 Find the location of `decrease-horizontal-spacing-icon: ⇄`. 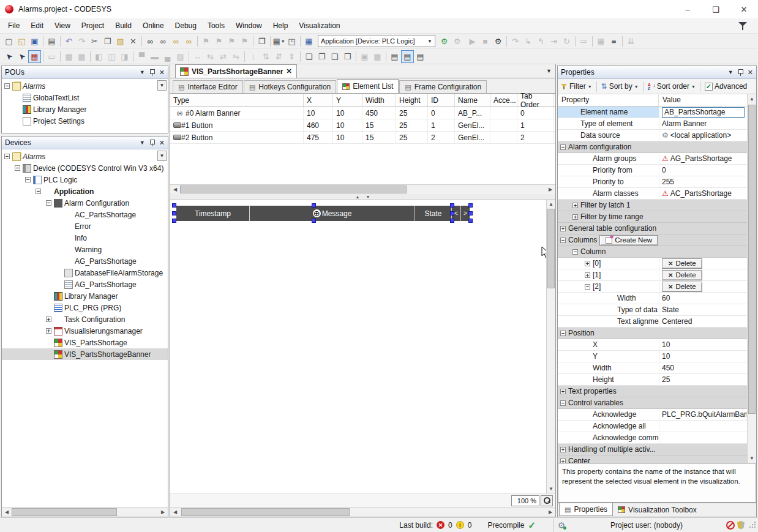

decrease-horizontal-spacing-icon: ⇄ is located at coordinates (223, 56).